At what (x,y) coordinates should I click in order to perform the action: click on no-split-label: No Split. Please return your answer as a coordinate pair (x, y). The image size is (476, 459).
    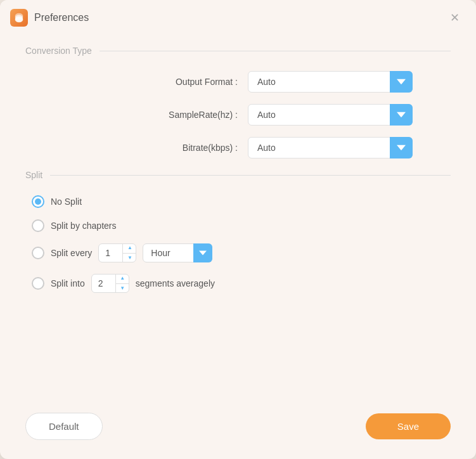
    Looking at the image, I should click on (66, 202).